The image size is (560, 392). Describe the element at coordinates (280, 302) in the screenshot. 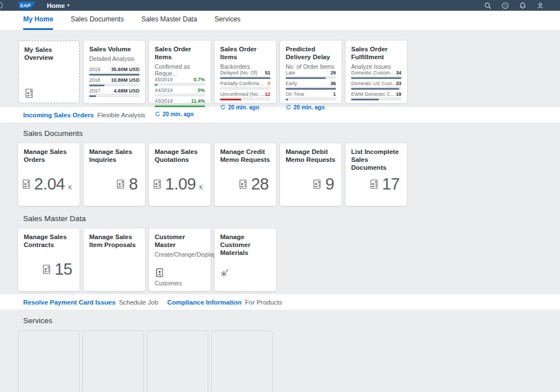

I see `link-list-2: Resolve Payment Card Issues Schedule Job…` at that location.